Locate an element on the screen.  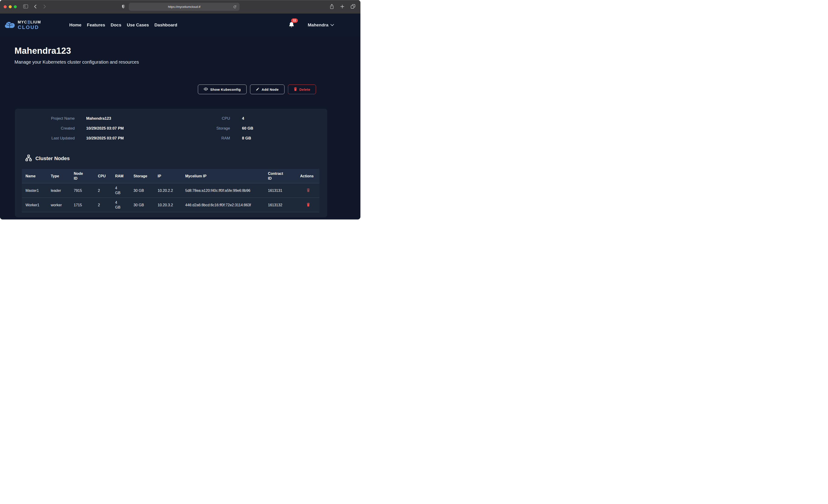
nav-menu: Home Features Docs Use Cases Dashboard is located at coordinates (124, 25).